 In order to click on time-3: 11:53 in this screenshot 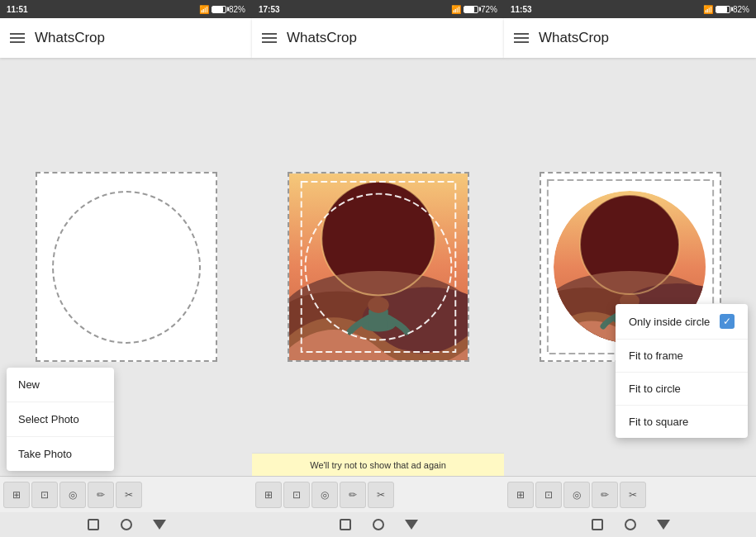, I will do `click(521, 10)`.